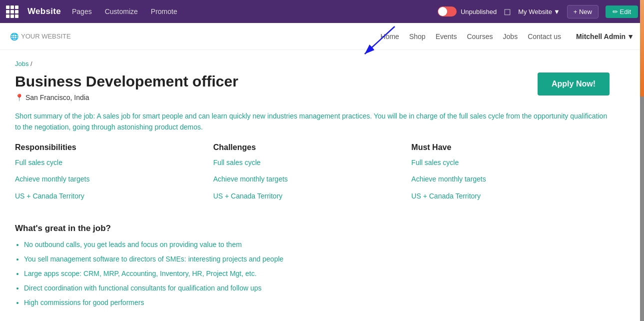 The width and height of the screenshot is (644, 321). I want to click on user-chevron-icon: ▼, so click(631, 36).